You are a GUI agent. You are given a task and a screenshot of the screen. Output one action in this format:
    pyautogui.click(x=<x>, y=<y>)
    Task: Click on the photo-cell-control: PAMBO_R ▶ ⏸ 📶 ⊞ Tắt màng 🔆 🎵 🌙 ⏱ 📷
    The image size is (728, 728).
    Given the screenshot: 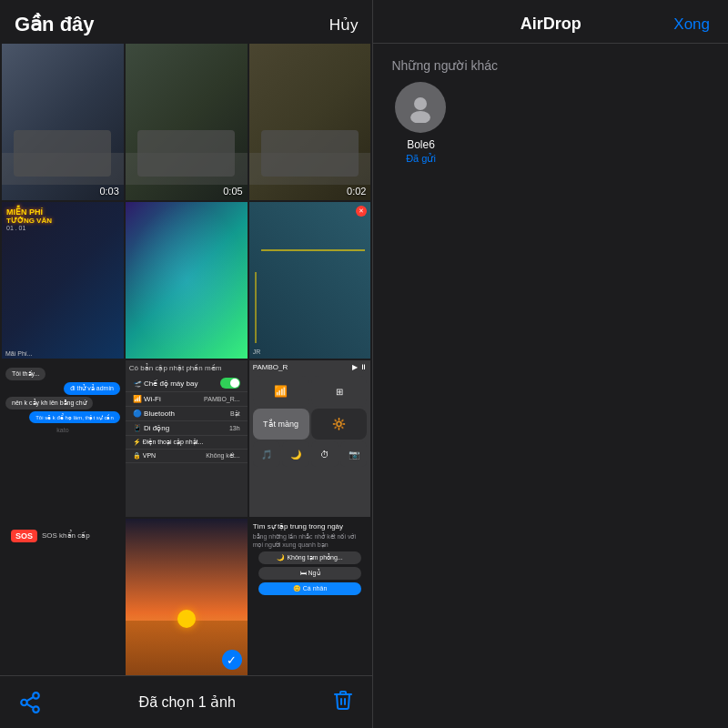 What is the action you would take?
    pyautogui.click(x=310, y=439)
    